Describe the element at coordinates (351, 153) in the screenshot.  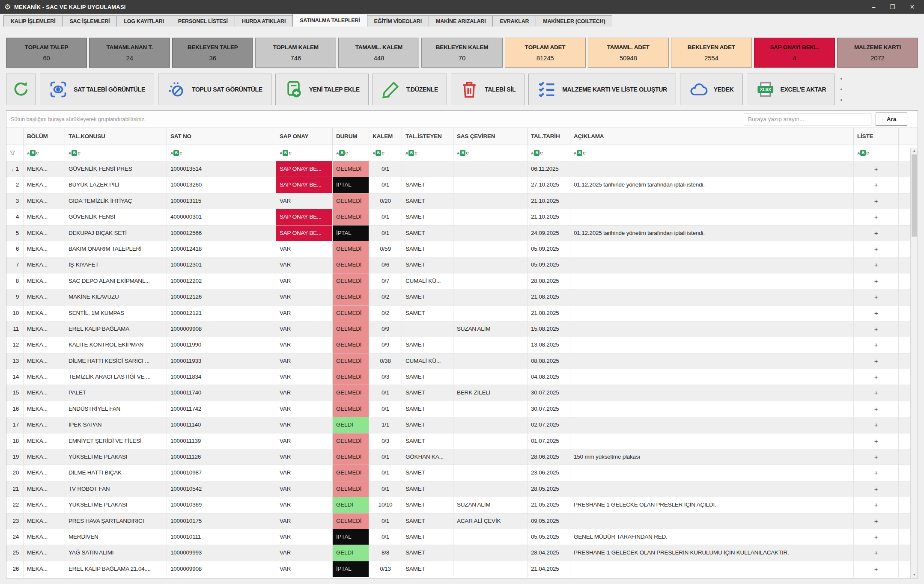
I see `filter-cell-durum: ABC` at that location.